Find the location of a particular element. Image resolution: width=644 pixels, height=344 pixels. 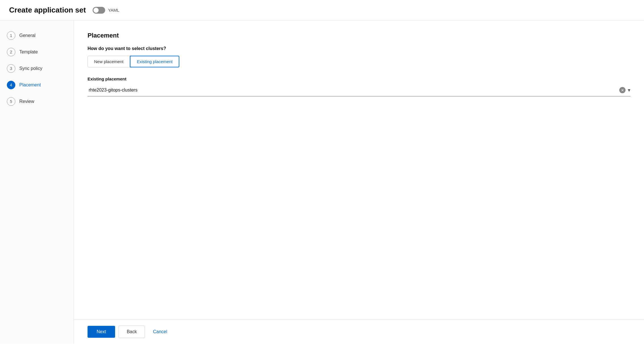

clear-icon: ✕ is located at coordinates (622, 90).